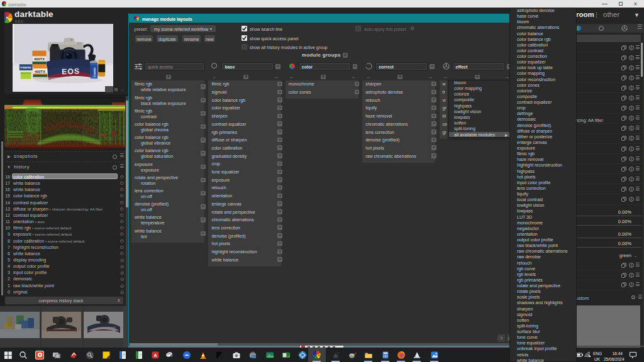 The height and width of the screenshot is (362, 644). What do you see at coordinates (155, 356) in the screenshot?
I see `svg-text: A` at bounding box center [155, 356].